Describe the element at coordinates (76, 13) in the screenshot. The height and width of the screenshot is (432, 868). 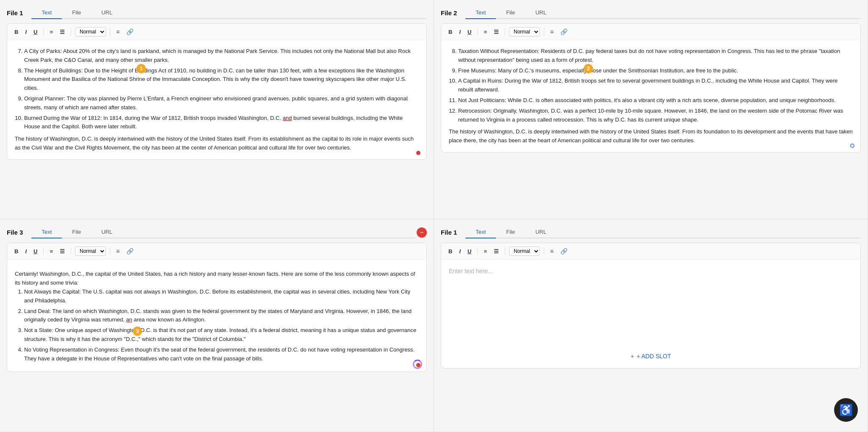
I see `tab-file-file1-top: File` at that location.